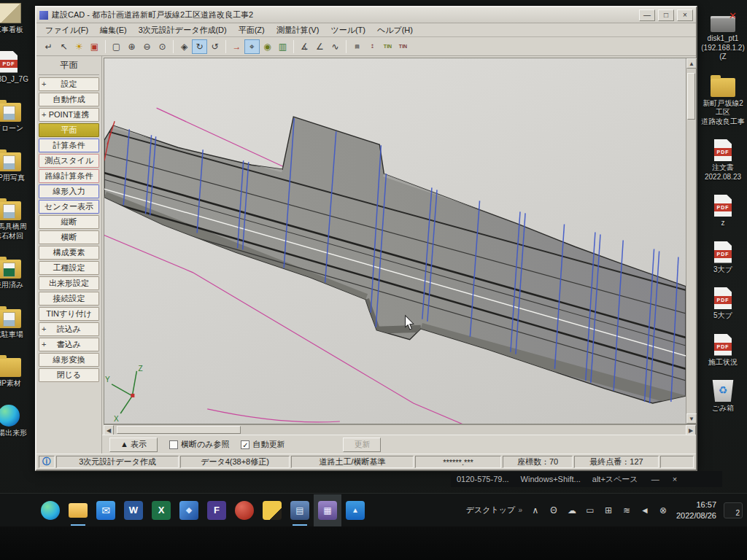 The image size is (747, 560). What do you see at coordinates (733, 510) in the screenshot?
I see `notification-center-badge: 2` at bounding box center [733, 510].